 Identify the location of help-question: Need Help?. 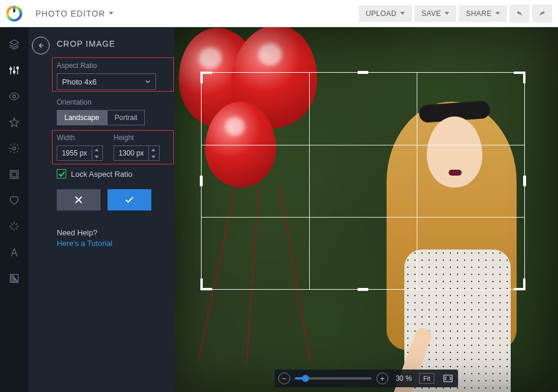
(111, 233).